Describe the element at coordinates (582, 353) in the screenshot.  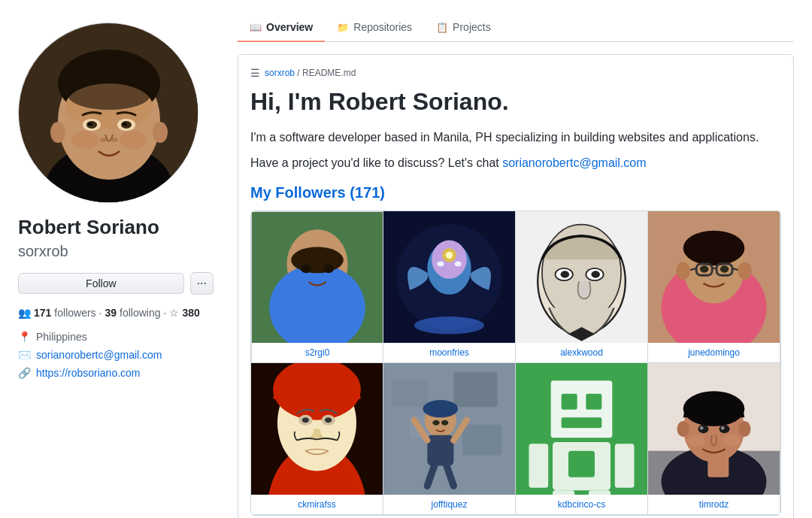
I see `follower-name-alexkwood: alexkwood` at that location.